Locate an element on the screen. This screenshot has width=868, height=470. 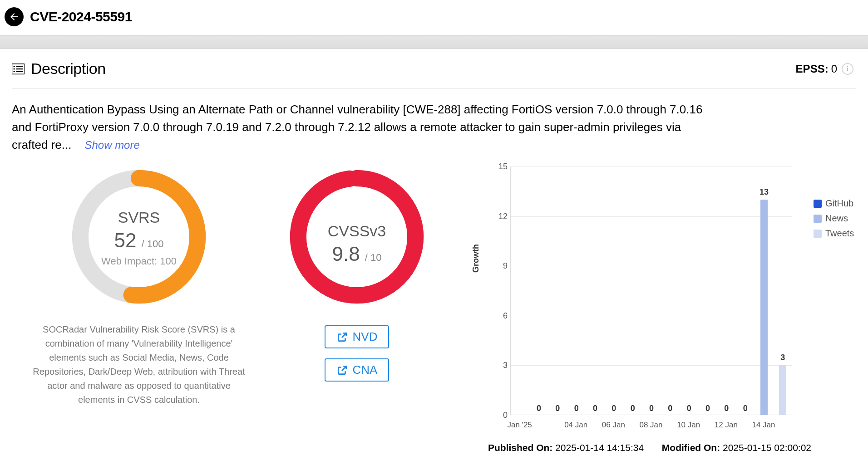
x-tick-label: 08 Jan is located at coordinates (651, 425).